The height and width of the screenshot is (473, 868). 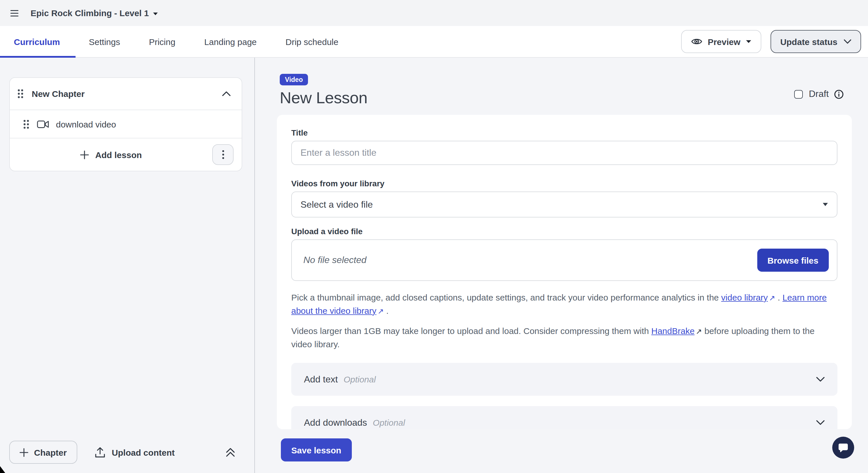 What do you see at coordinates (143, 452) in the screenshot?
I see `upload-content-label: Upload content` at bounding box center [143, 452].